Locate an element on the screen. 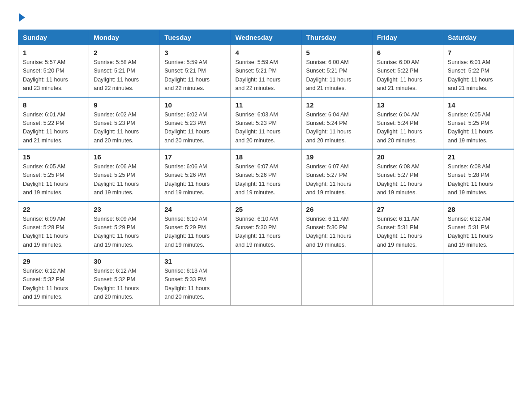  calendar-cell: 28 Sunrise: 6:12 AM Sunset: 5:31 PM Dayl… is located at coordinates (478, 227).